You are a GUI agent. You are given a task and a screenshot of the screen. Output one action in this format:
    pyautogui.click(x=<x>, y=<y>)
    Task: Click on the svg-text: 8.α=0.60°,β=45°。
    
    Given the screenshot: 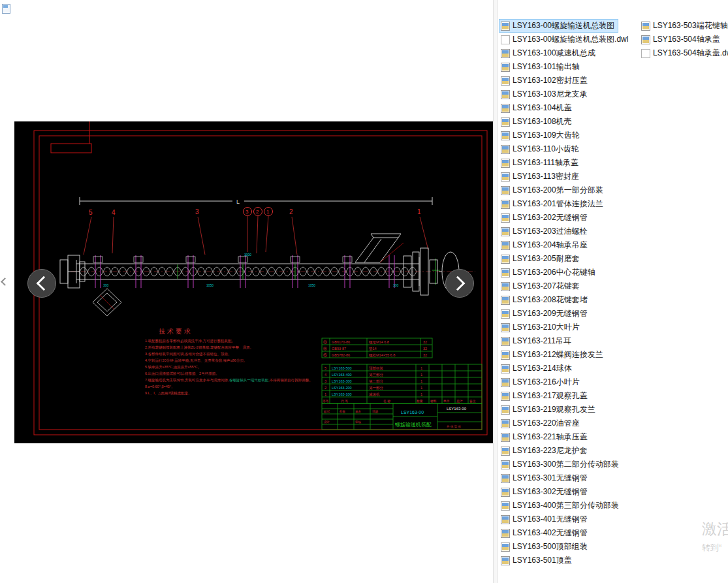 What is the action you would take?
    pyautogui.click(x=160, y=386)
    